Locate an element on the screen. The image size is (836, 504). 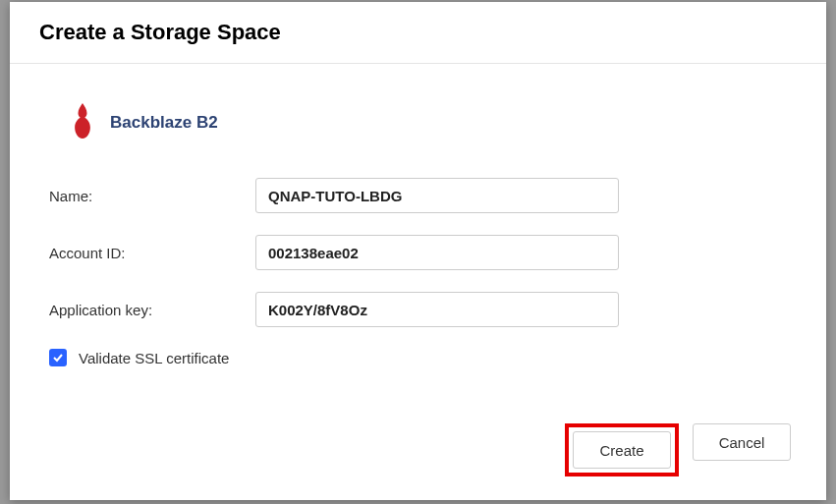
ssl-checkbox-row: Validate SSL certificate is located at coordinates (418, 358).